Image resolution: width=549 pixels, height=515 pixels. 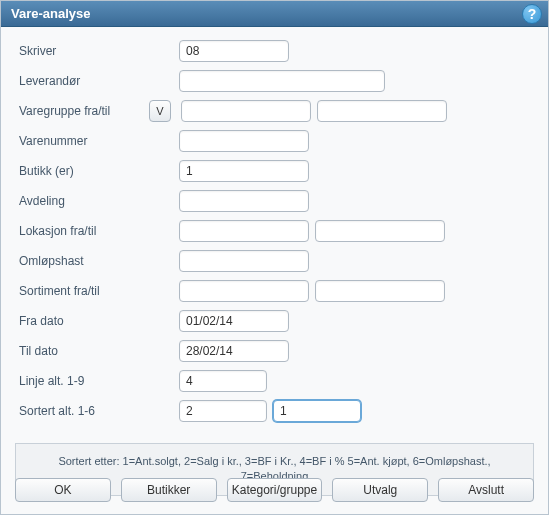 What do you see at coordinates (84, 411) in the screenshot?
I see `sortert-label: Sortert alt. 1-6` at bounding box center [84, 411].